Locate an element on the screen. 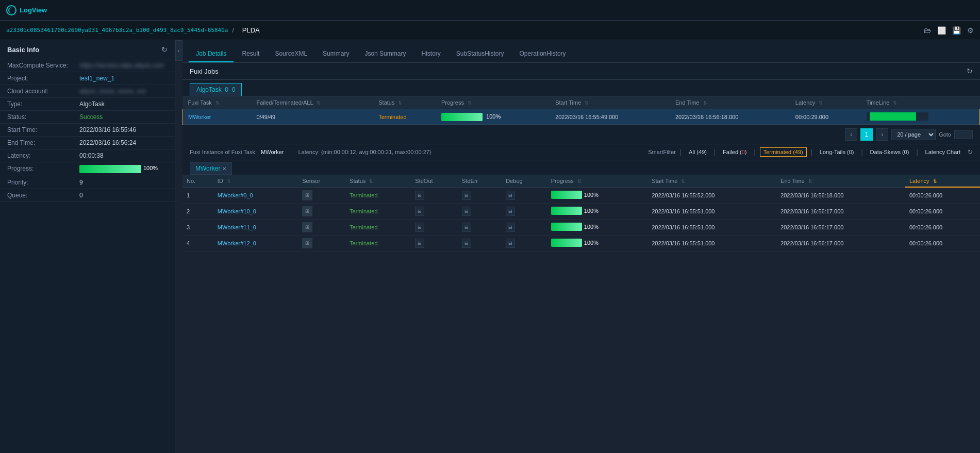  instance-tab-mworker: MWorker ✕ is located at coordinates (211, 169).